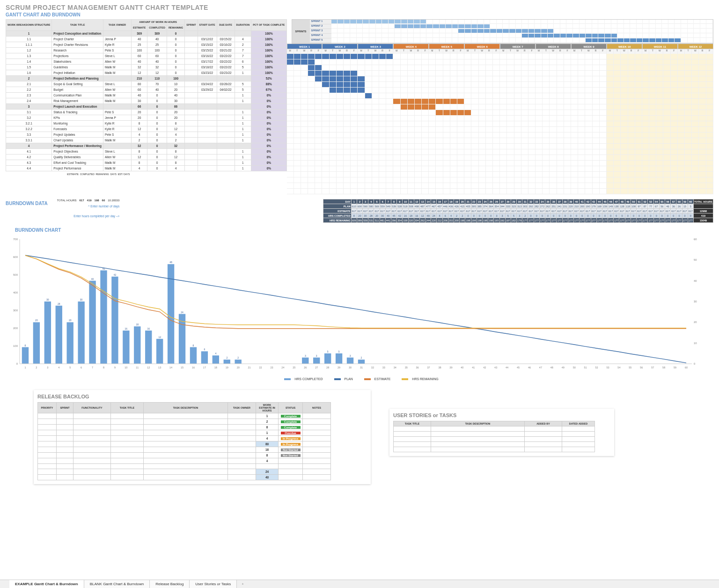 This screenshot has width=719, height=588. What do you see at coordinates (518, 211) in the screenshot?
I see `burndown-table: DAY1234567891011121314151617181920212223…` at bounding box center [518, 211].